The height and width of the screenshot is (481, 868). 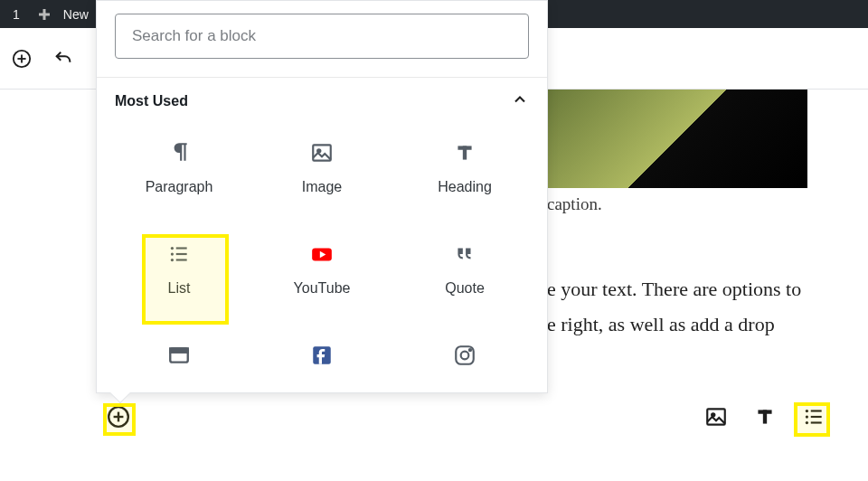 I want to click on quote-icon, so click(x=465, y=254).